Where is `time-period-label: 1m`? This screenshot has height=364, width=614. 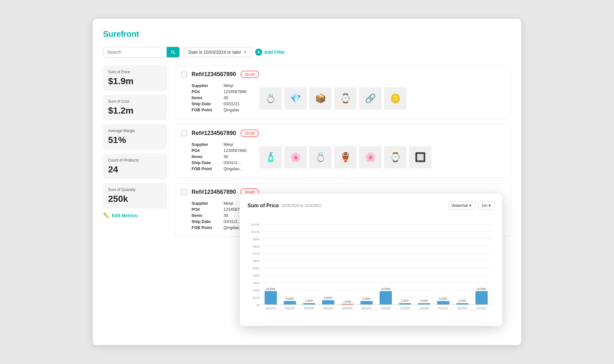 time-period-label: 1m is located at coordinates (484, 205).